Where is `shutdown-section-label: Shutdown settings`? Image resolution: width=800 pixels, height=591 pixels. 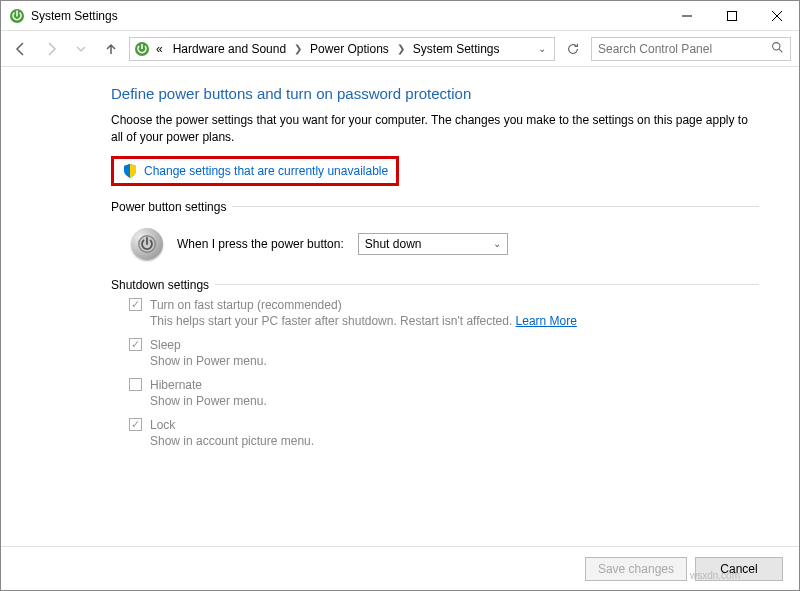 shutdown-section-label: Shutdown settings is located at coordinates (435, 285).